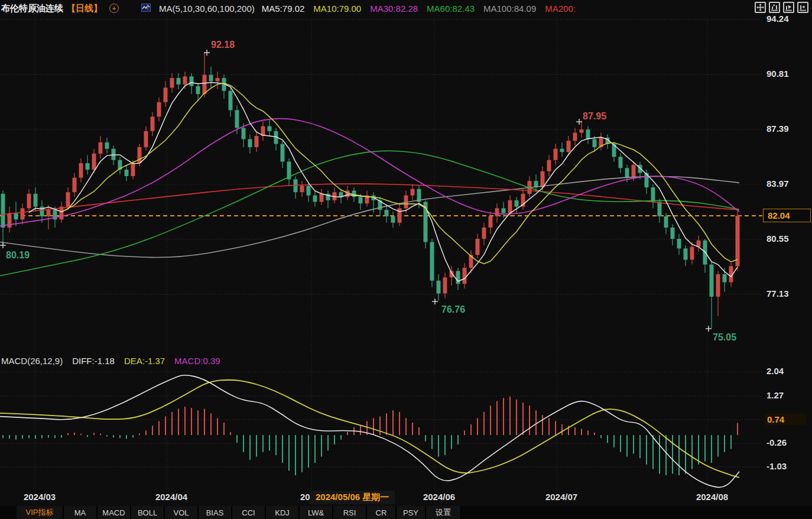 This screenshot has height=519, width=812. I want to click on symbol-name: 布伦特原油连续, so click(32, 8).